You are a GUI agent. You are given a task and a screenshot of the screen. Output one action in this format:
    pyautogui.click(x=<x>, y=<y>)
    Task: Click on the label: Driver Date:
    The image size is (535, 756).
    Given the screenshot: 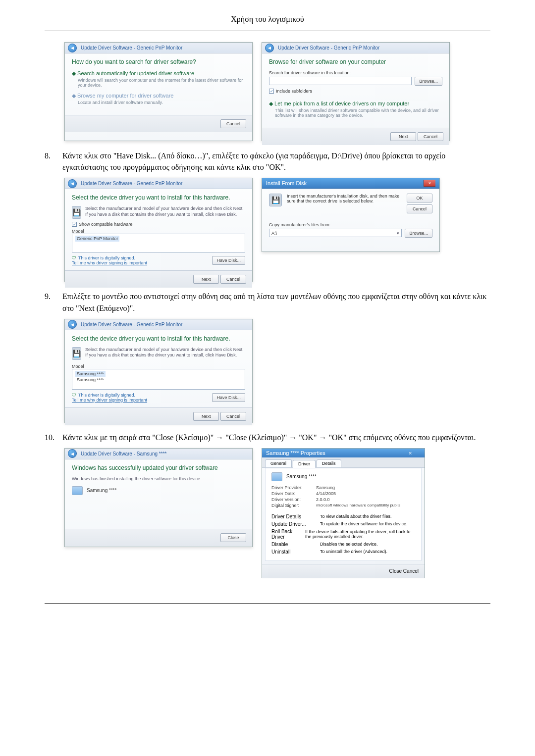 What is the action you would take?
    pyautogui.click(x=294, y=494)
    